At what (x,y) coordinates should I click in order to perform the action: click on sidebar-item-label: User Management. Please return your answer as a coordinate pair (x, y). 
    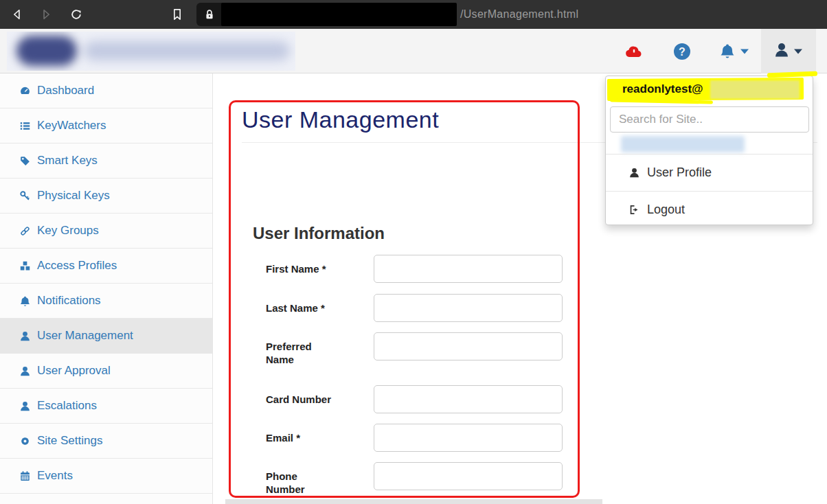
    Looking at the image, I should click on (85, 336).